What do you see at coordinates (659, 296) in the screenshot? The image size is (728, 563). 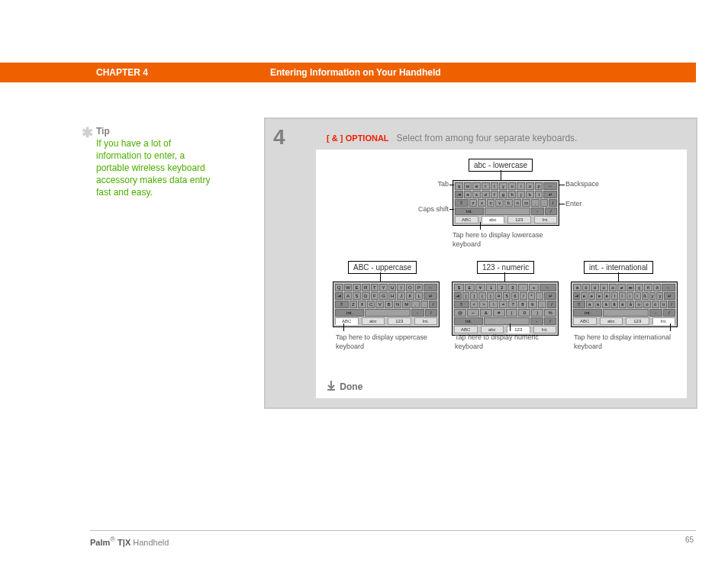 I see `key: ÿ` at bounding box center [659, 296].